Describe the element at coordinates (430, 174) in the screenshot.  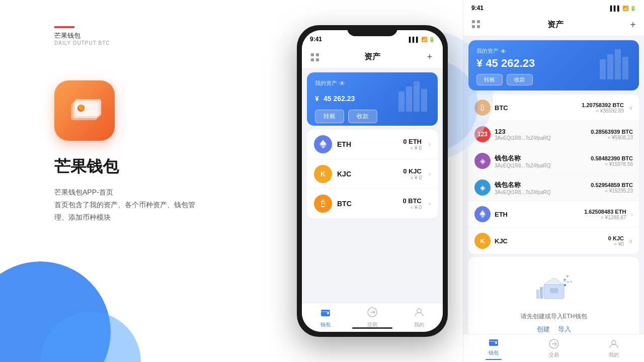
I see `phone-kjc-arrow: ›` at that location.